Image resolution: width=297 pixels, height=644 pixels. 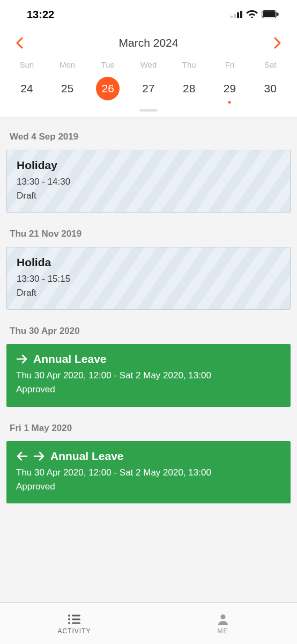 What do you see at coordinates (252, 15) in the screenshot?
I see `wifi-icon` at bounding box center [252, 15].